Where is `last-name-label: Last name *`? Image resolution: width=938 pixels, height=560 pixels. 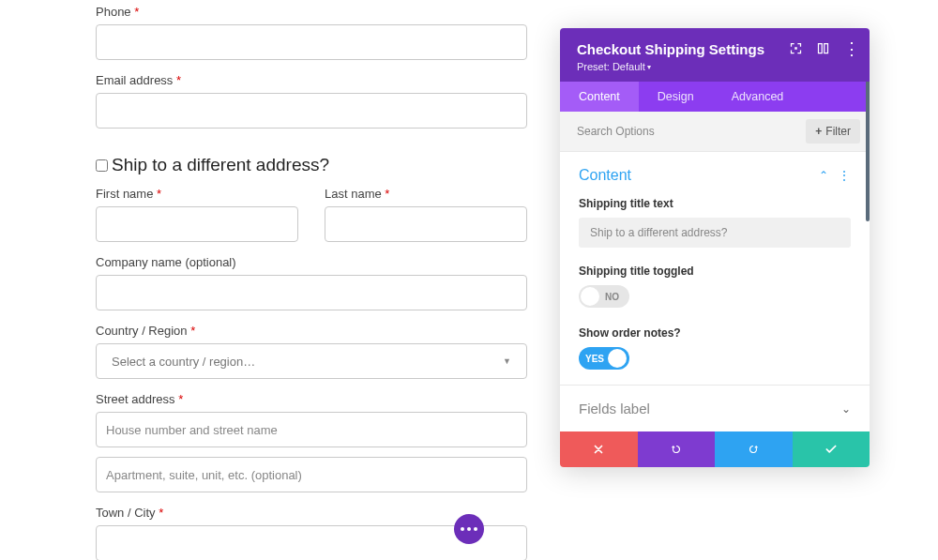
last-name-label: Last name * is located at coordinates (426, 193).